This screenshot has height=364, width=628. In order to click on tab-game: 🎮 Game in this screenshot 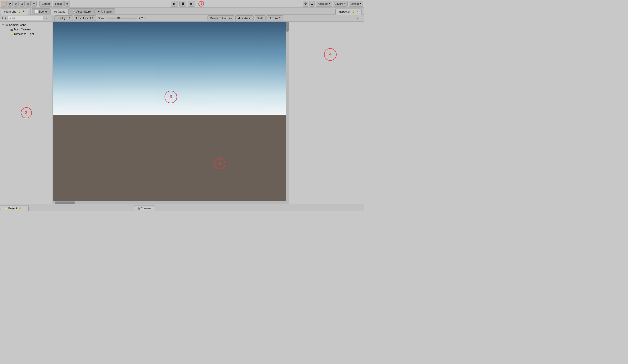, I will do `click(60, 12)`.